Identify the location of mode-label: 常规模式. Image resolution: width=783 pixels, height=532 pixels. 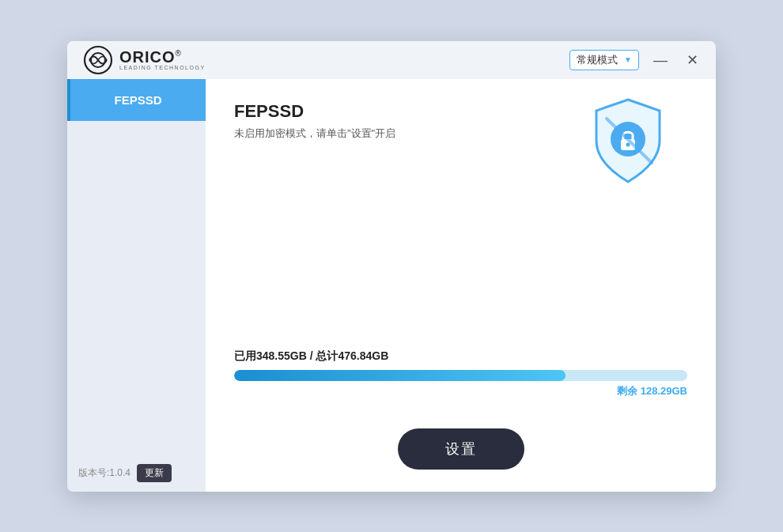
(597, 60).